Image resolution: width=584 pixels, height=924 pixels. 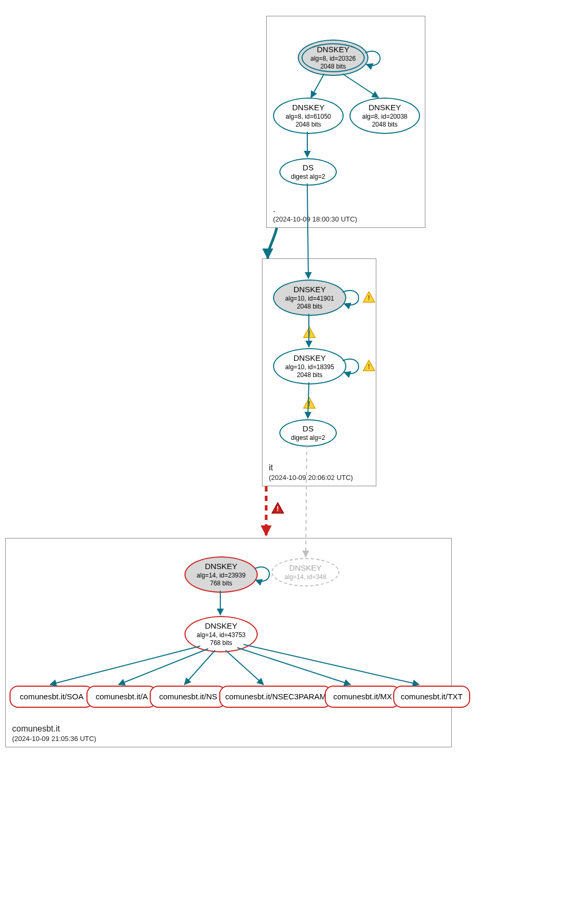 I want to click on node-root-zsk2: DNSKEY alg=8, id=20038 2048 bits, so click(x=385, y=116).